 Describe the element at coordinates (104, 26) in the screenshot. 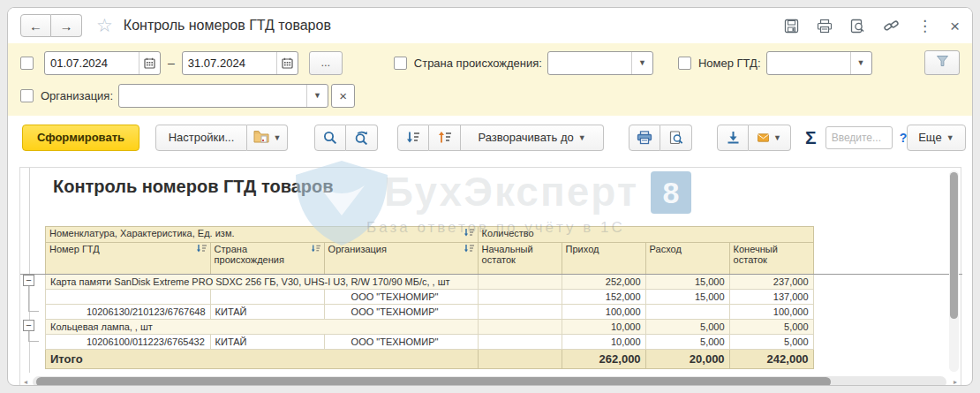

I see `favorite-star-icon: ☆` at that location.